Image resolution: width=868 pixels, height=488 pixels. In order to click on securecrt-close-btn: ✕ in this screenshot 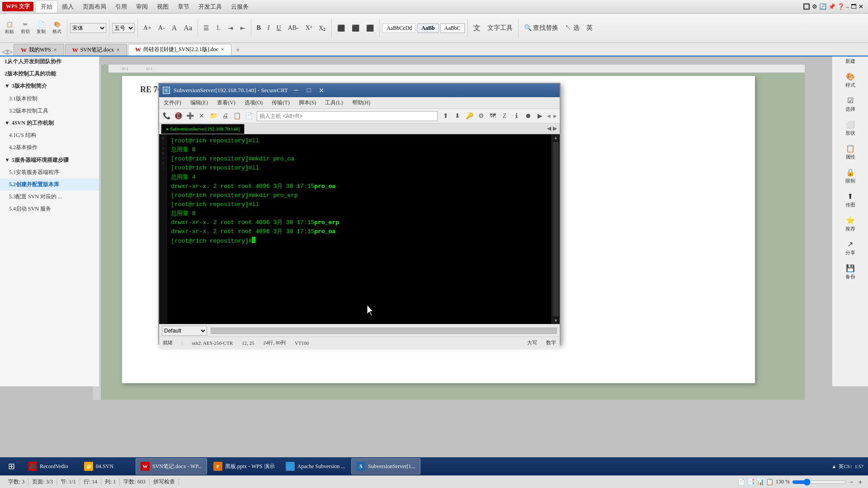, I will do `click(321, 90)`.